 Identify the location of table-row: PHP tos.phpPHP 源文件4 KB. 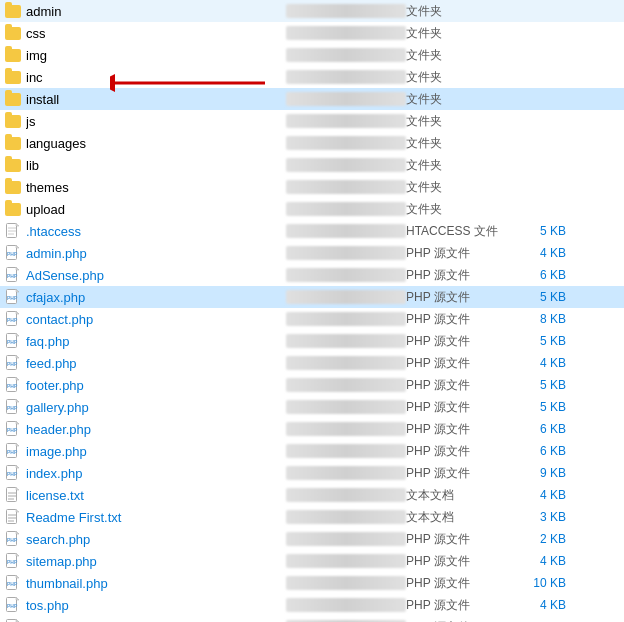
(312, 605).